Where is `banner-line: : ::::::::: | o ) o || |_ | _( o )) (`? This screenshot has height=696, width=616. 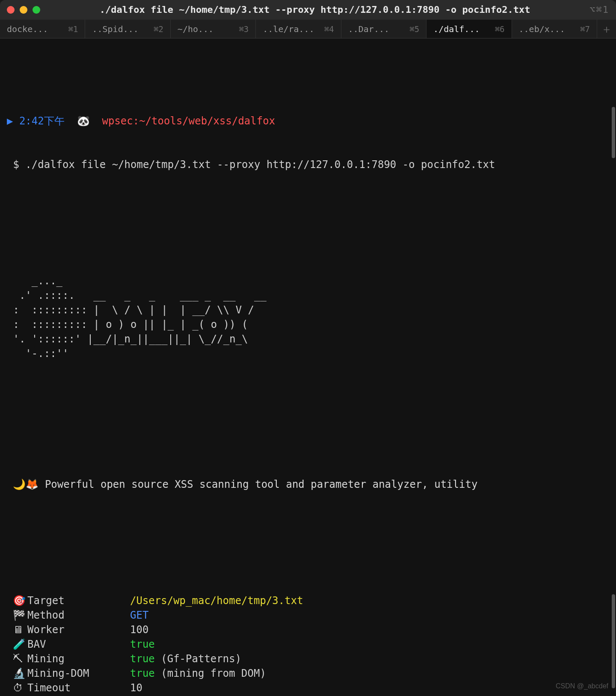 banner-line: : ::::::::: | o ) o || |_ | _( o )) ( is located at coordinates (308, 324).